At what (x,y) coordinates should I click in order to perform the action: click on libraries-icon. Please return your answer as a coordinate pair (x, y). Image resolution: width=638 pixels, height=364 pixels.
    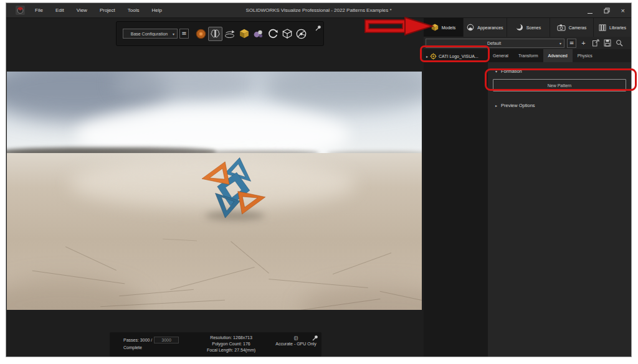
    Looking at the image, I should click on (602, 27).